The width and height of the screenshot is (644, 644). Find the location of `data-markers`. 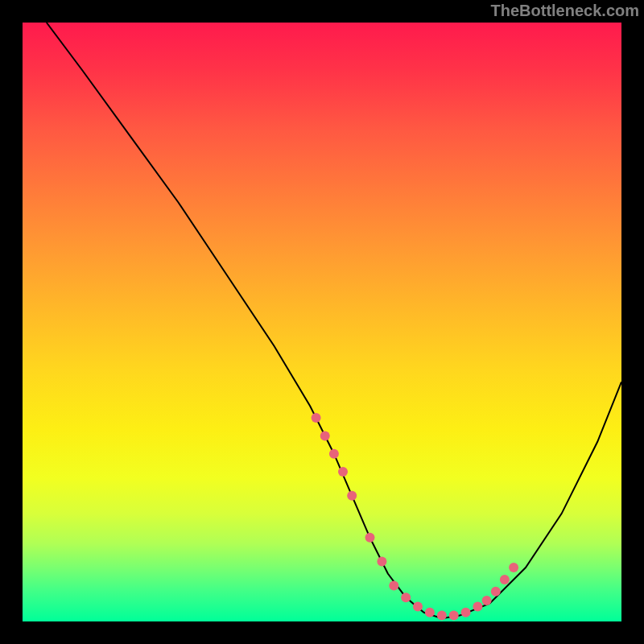

data-markers is located at coordinates (415, 517).